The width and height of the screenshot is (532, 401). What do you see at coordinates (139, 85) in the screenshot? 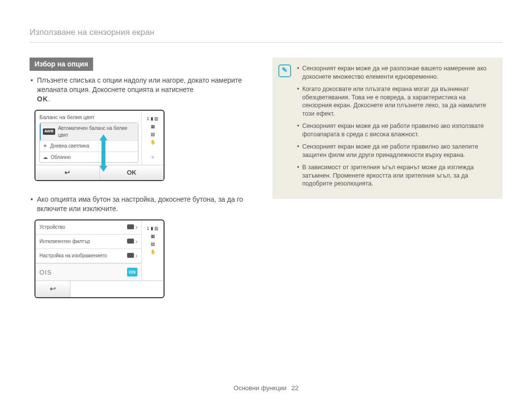
I see `instruction-1-text: Плъзнете списъка с опции надолу или наго…` at bounding box center [139, 85].